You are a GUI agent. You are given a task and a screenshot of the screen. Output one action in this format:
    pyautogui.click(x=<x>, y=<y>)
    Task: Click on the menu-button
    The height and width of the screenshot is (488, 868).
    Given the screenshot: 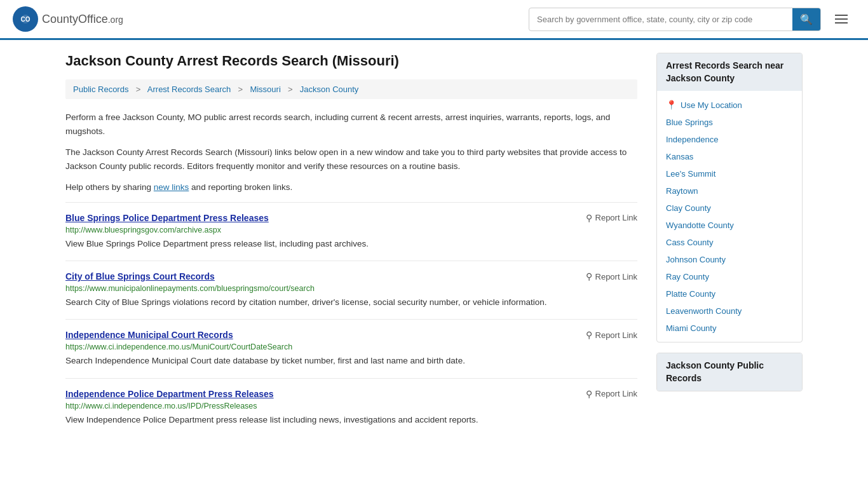 What is the action you would take?
    pyautogui.click(x=841, y=19)
    